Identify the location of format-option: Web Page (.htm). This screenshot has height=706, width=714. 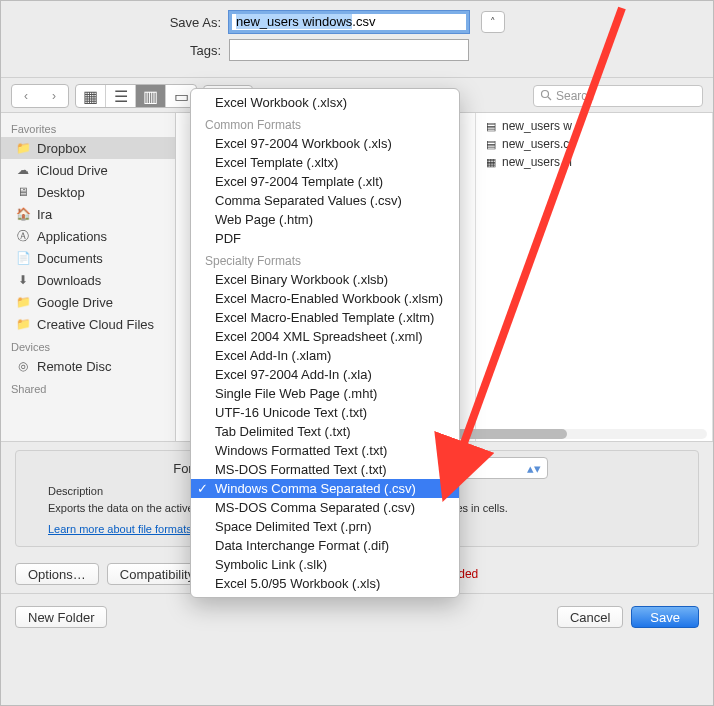
(325, 220).